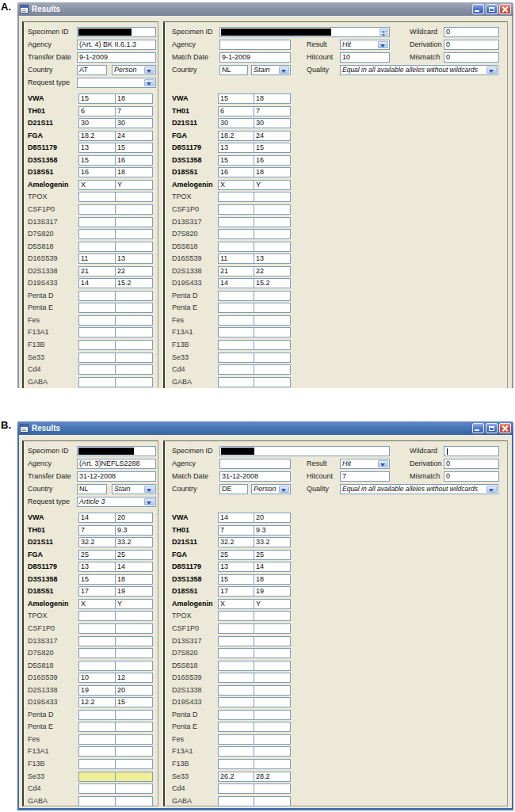 The image size is (515, 812). What do you see at coordinates (255, 477) in the screenshot?
I see `match-date-field: 31-12-2008` at bounding box center [255, 477].